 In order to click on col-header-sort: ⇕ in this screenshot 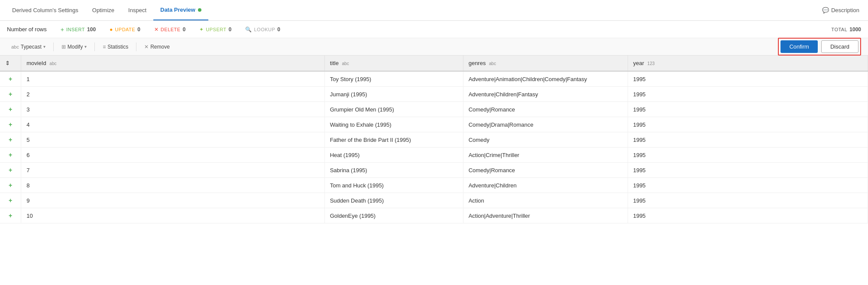, I will do `click(10, 63)`.